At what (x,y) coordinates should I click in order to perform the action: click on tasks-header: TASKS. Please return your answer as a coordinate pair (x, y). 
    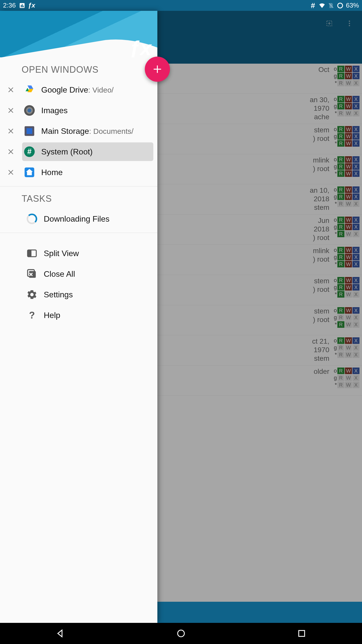
    Looking at the image, I should click on (79, 197).